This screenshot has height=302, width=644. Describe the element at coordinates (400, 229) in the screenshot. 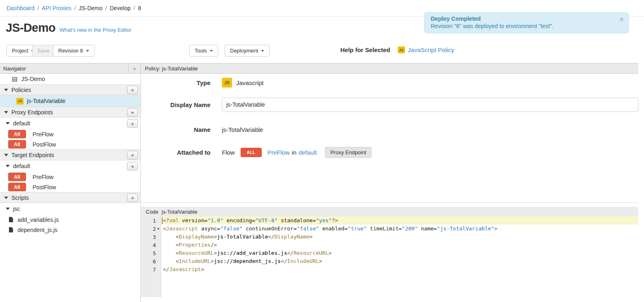

I see `code-line: <Javascript async="false" continueOnErro…` at that location.